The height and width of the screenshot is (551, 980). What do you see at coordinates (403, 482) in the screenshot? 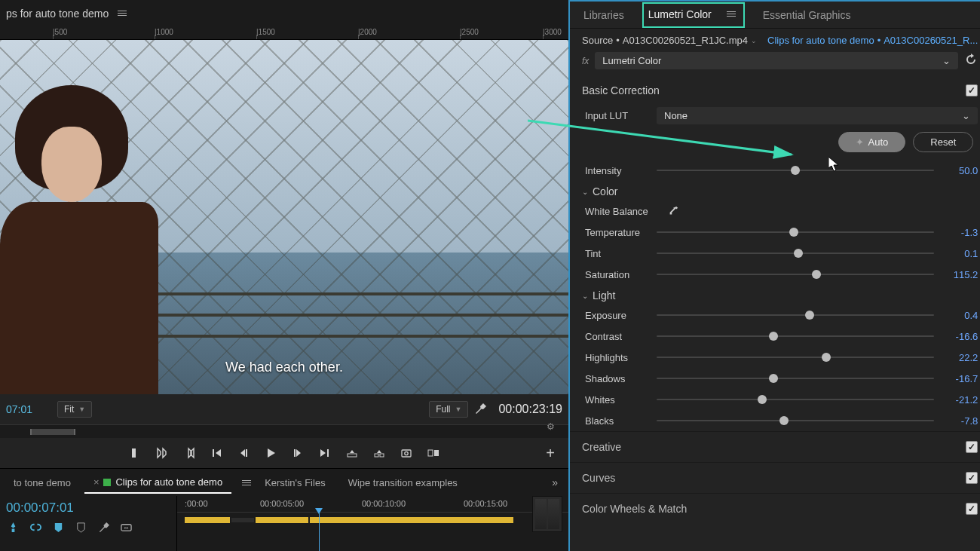
I see `timeline-tab: Wipe transition examples` at bounding box center [403, 482].